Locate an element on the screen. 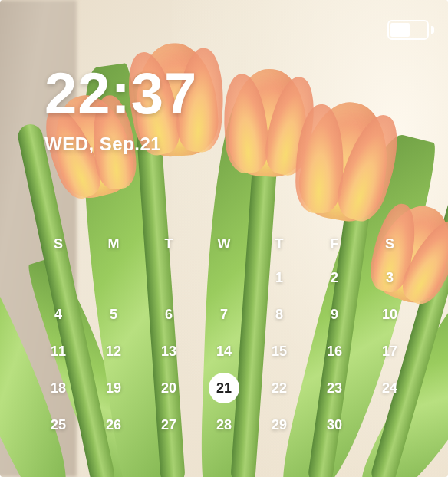  calendar-day-today: 21 is located at coordinates (224, 388).